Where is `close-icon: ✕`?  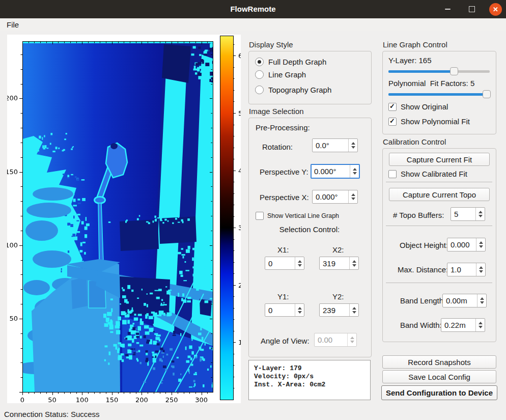 close-icon: ✕ is located at coordinates (496, 9).